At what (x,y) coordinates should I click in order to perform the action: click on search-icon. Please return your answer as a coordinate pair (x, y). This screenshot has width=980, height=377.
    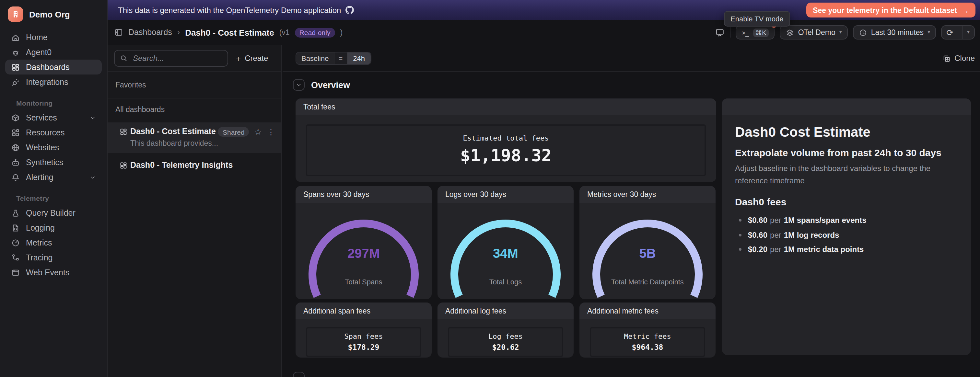
    Looking at the image, I should click on (124, 59).